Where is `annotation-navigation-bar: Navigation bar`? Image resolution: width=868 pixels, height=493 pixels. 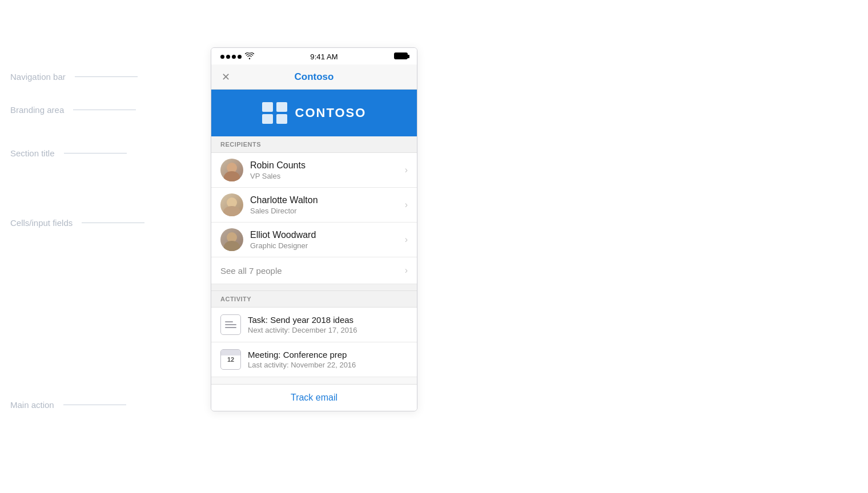 annotation-navigation-bar: Navigation bar is located at coordinates (74, 76).